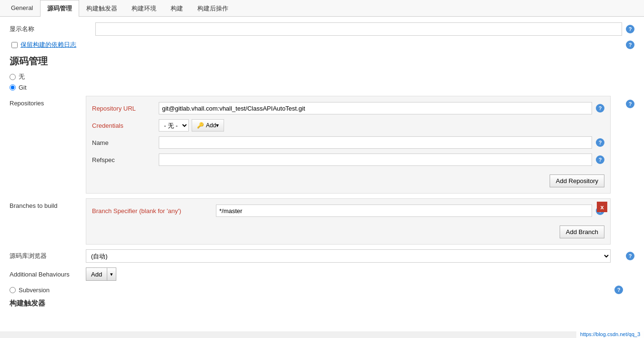 This screenshot has width=644, height=338. What do you see at coordinates (348, 108) in the screenshot?
I see `repo-url-row: Repository URL ?` at bounding box center [348, 108].